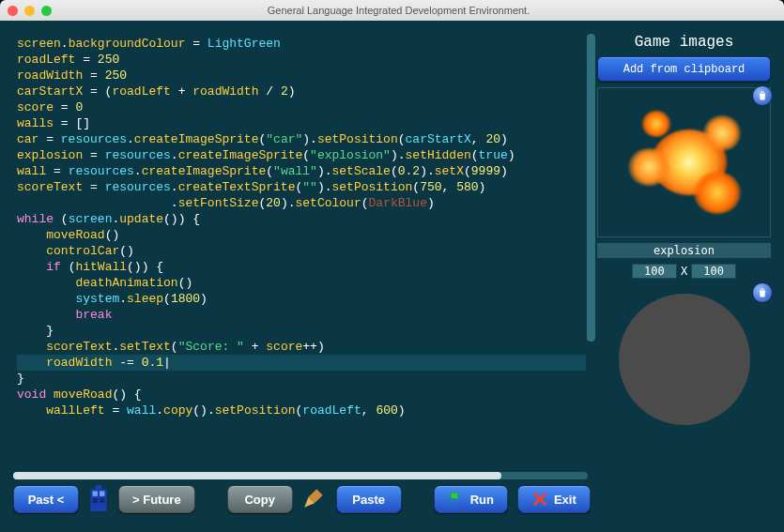 The width and height of the screenshot is (784, 532). I want to click on sprite-preview-circle, so click(684, 359).